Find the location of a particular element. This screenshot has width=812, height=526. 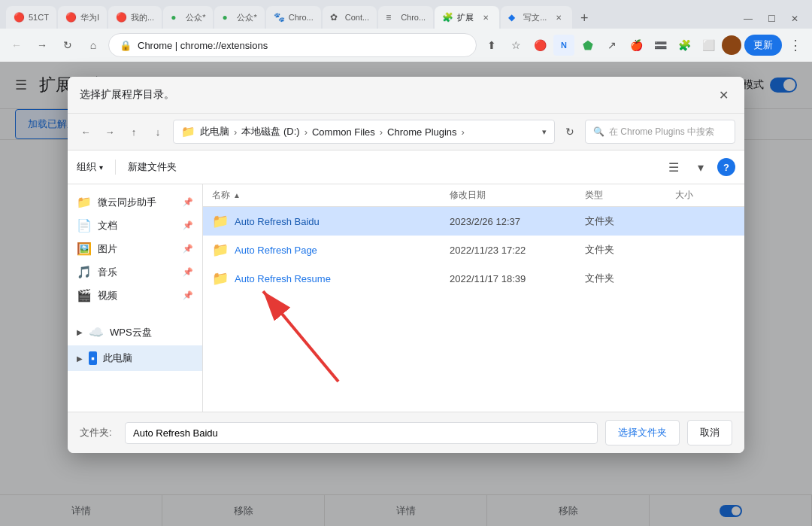

file-row-2: 📁 Auto Refresh Resume 2022/11/17 18:39 文… is located at coordinates (474, 278).